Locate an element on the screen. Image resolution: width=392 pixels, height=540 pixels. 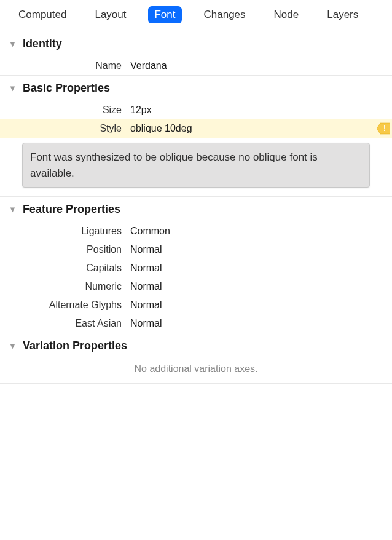
value-size: 12px is located at coordinates (261, 110).